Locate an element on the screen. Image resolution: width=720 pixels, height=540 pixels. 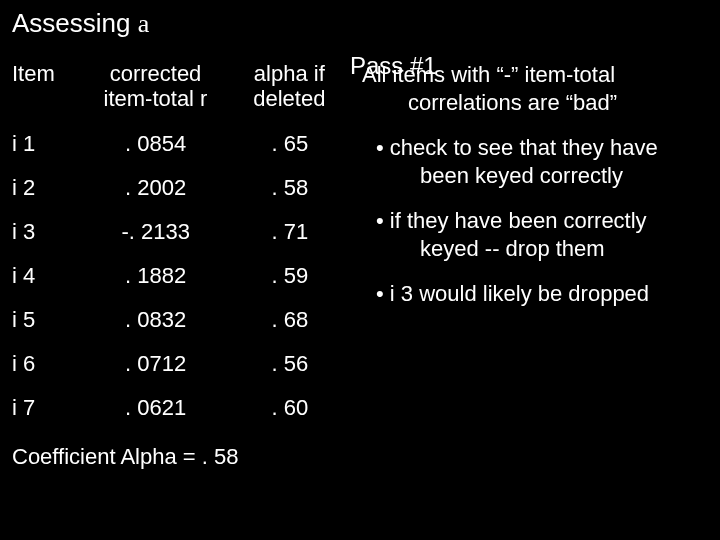
coefficient-alpha: Coefficient Alpha = . 58 is located at coordinates (177, 457).